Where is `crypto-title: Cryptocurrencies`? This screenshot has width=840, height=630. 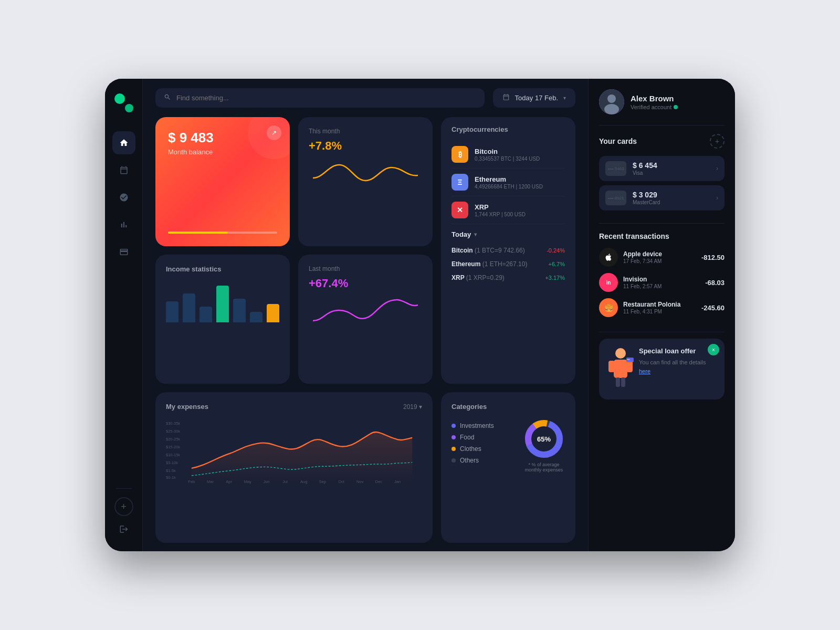 crypto-title: Cryptocurrencies is located at coordinates (508, 129).